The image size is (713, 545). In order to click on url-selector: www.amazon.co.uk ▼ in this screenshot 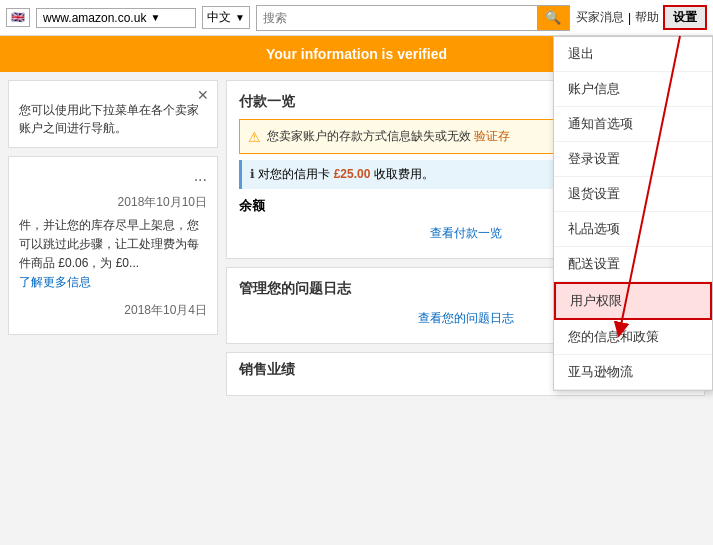, I will do `click(116, 18)`.